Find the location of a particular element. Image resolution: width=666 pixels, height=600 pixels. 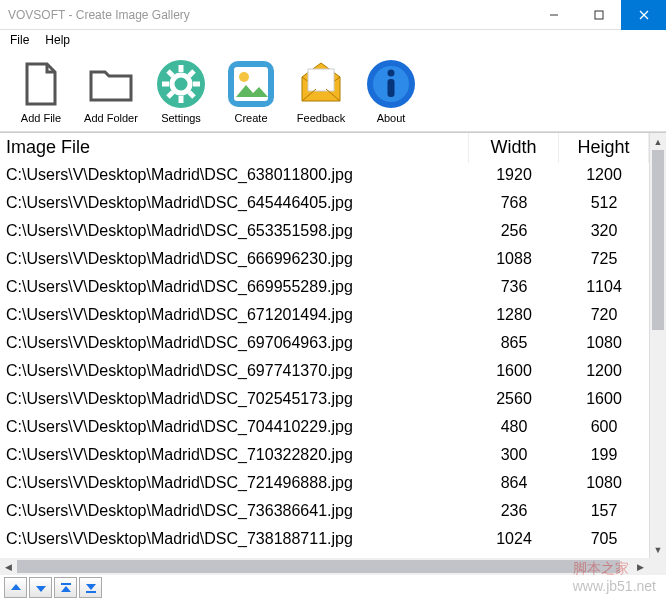

cell-path: C:\Users\V\Desktop\Madrid\DSC_721496888.… is located at coordinates (234, 485).